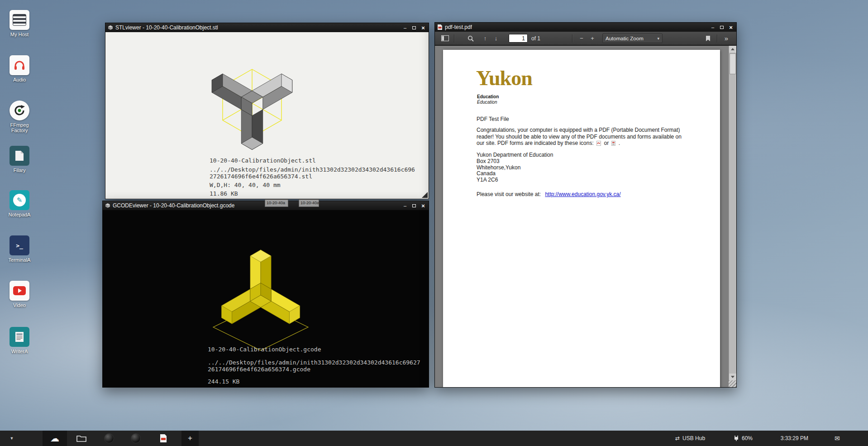 The width and height of the screenshot is (868, 446). What do you see at coordinates (625, 38) in the screenshot?
I see `zoom-select-value: Automatic Zoom` at bounding box center [625, 38].